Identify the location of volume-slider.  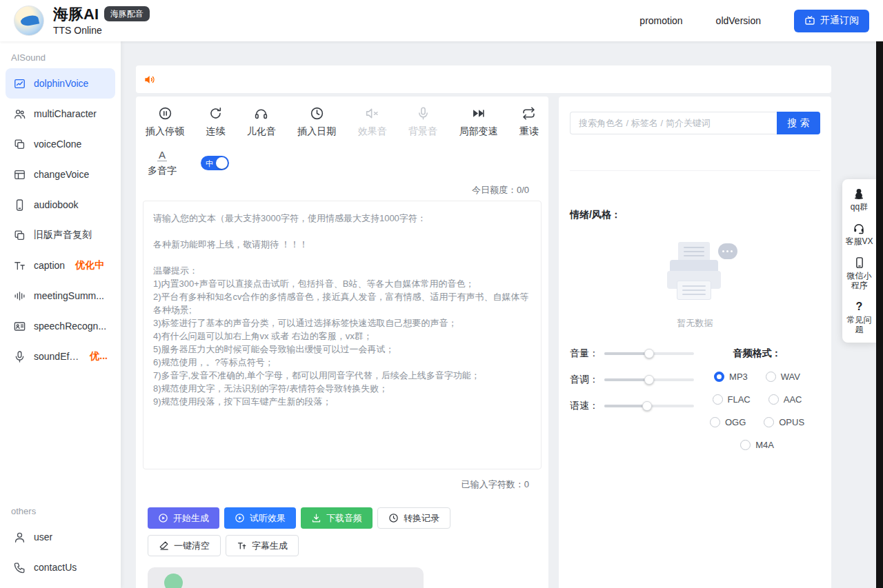
(649, 354).